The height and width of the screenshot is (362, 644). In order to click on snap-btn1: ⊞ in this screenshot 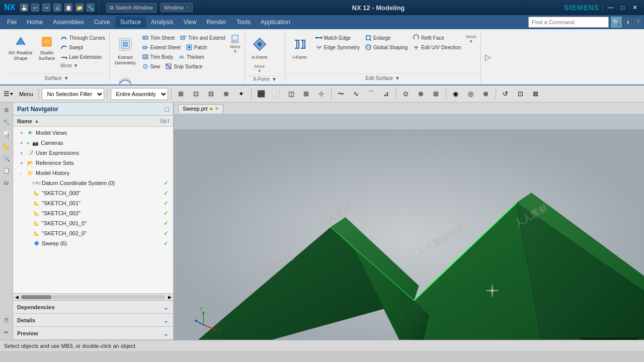, I will do `click(181, 94)`.